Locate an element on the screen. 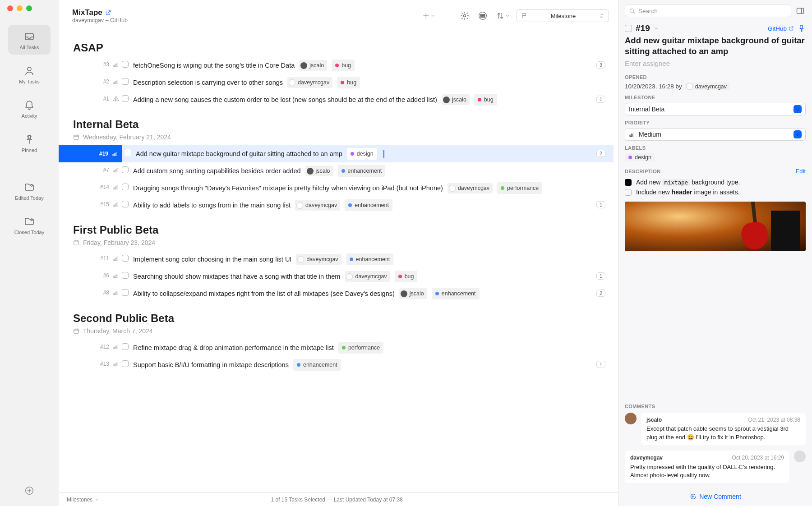 This screenshot has width=812, height=506. detail-checkbox is located at coordinates (628, 28).